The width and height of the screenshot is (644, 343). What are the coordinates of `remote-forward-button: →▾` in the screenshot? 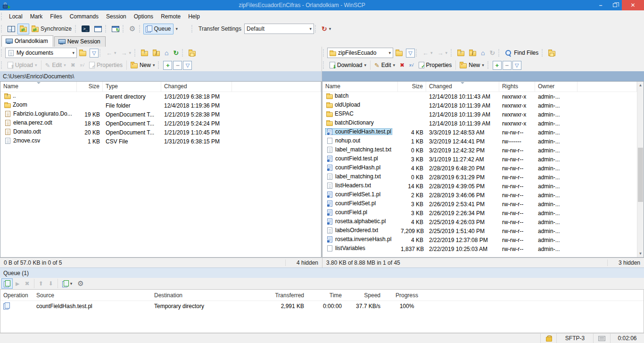 It's located at (443, 53).